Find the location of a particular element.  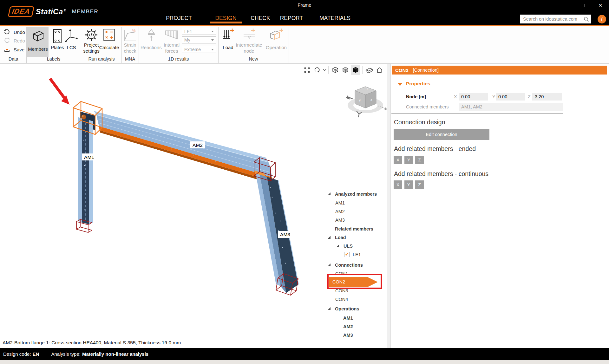

member-label-am3: AM3 is located at coordinates (285, 234).